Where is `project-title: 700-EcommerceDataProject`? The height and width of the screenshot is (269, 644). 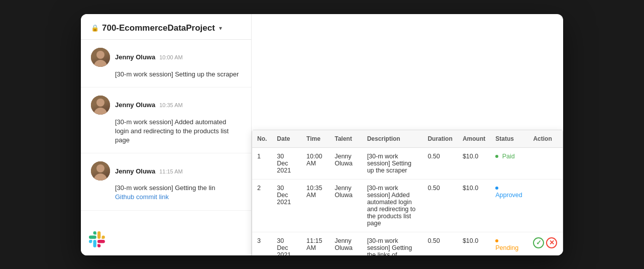
project-title: 700-EcommerceDataProject is located at coordinates (159, 28).